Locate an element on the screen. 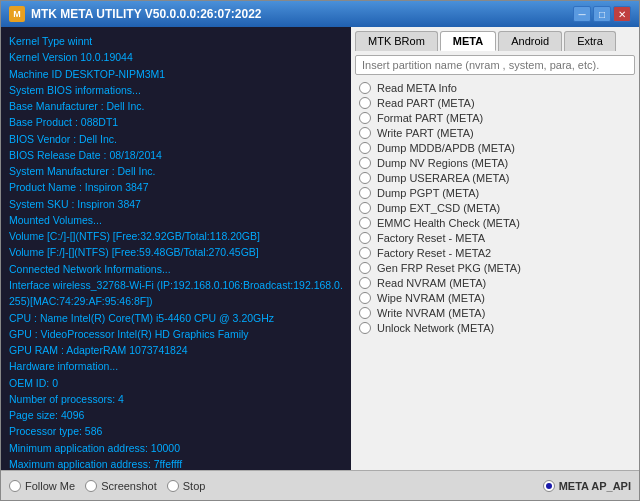 Image resolution: width=640 pixels, height=501 pixels. meta-api-radio is located at coordinates (549, 486).